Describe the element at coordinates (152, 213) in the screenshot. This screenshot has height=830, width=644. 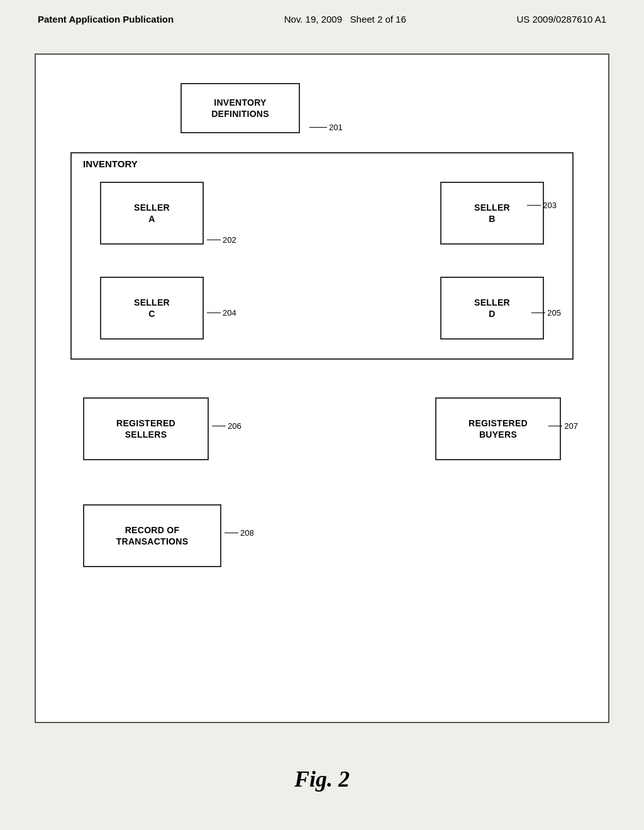
I see `seller-a-label: SELLER A` at that location.